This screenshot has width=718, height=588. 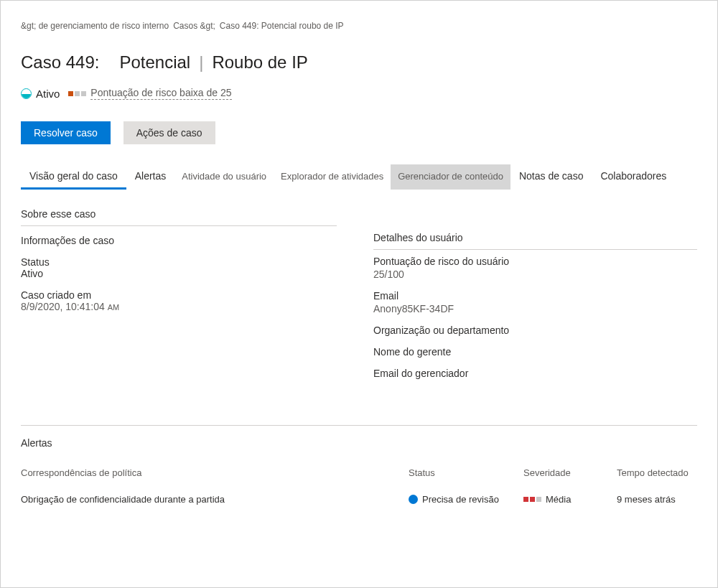 I want to click on breadcrumb-root: &gt; de gerenciamento de risco interno, so click(x=95, y=26).